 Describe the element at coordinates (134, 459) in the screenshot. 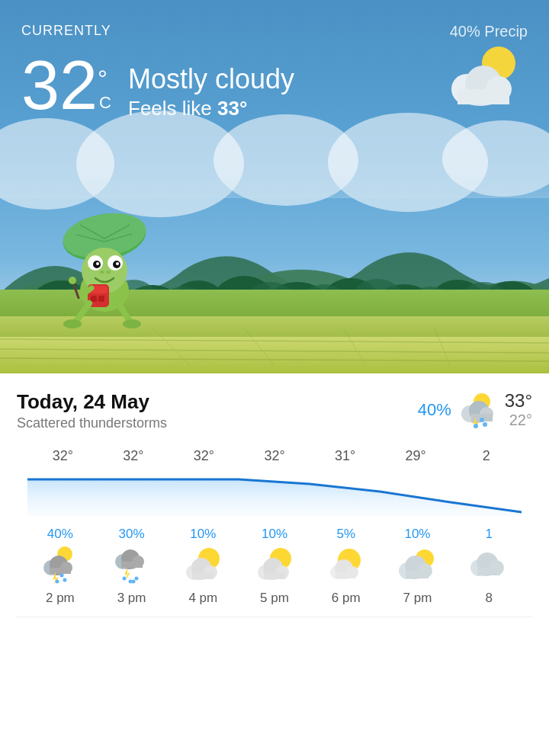

I see `temp-point-1: 32°` at that location.